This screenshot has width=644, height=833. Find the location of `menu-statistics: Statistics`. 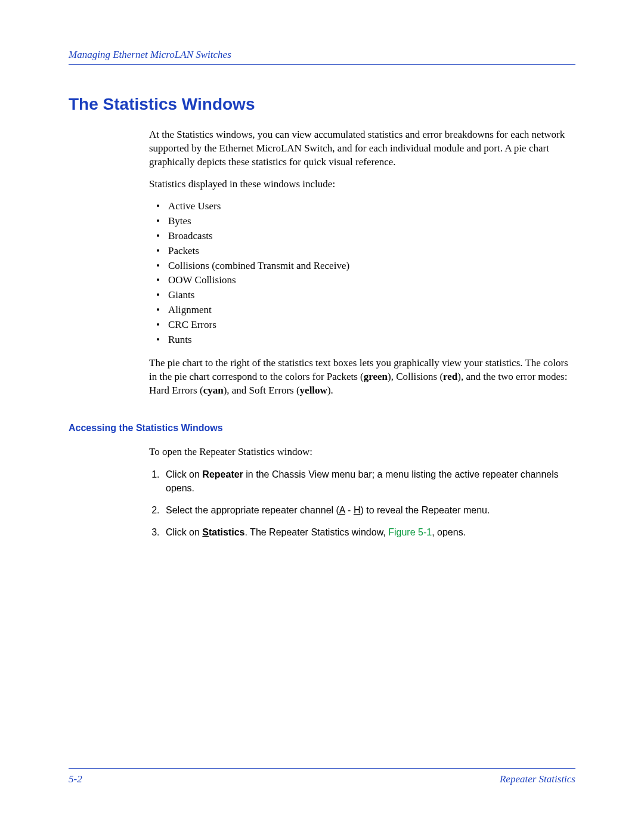

menu-statistics: Statistics is located at coordinates (223, 532).